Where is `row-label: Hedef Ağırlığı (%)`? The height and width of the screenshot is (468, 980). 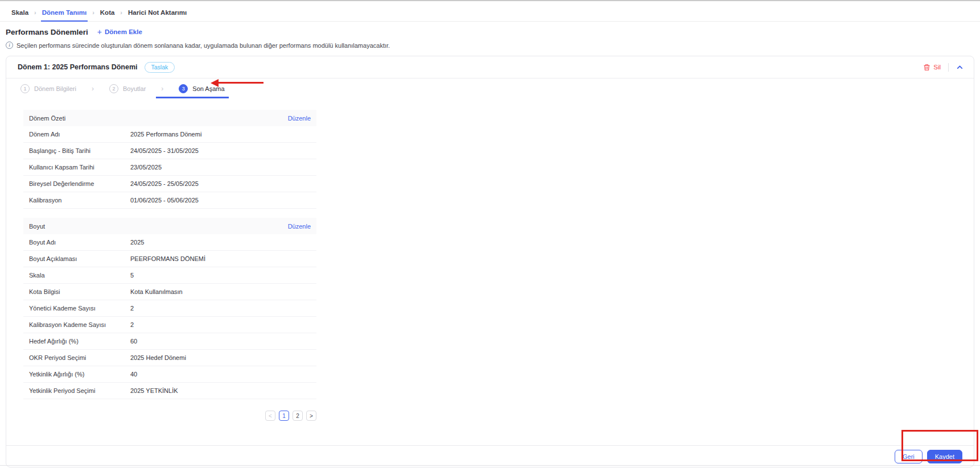 row-label: Hedef Ağırlığı (%) is located at coordinates (80, 341).